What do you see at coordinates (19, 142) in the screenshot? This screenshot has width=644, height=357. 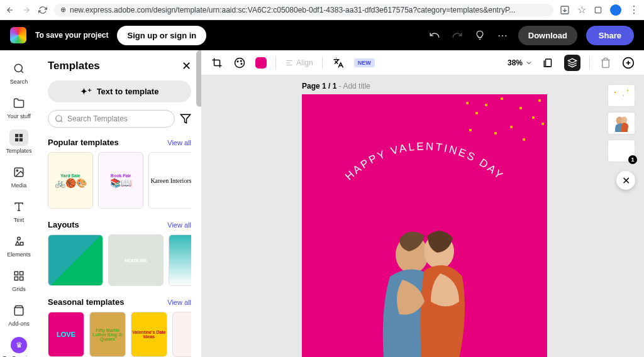 I see `rail-templates: Templates` at bounding box center [19, 142].